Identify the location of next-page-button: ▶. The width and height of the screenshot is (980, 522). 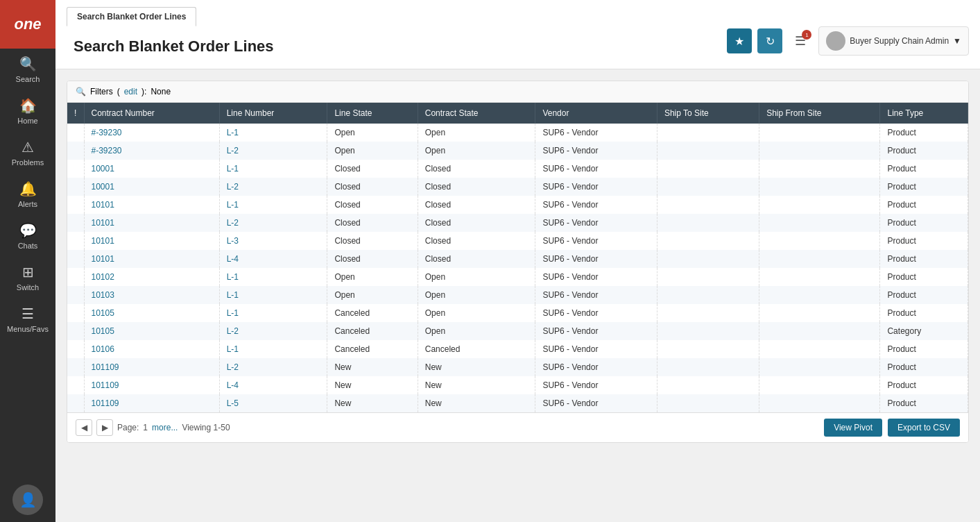
(105, 428).